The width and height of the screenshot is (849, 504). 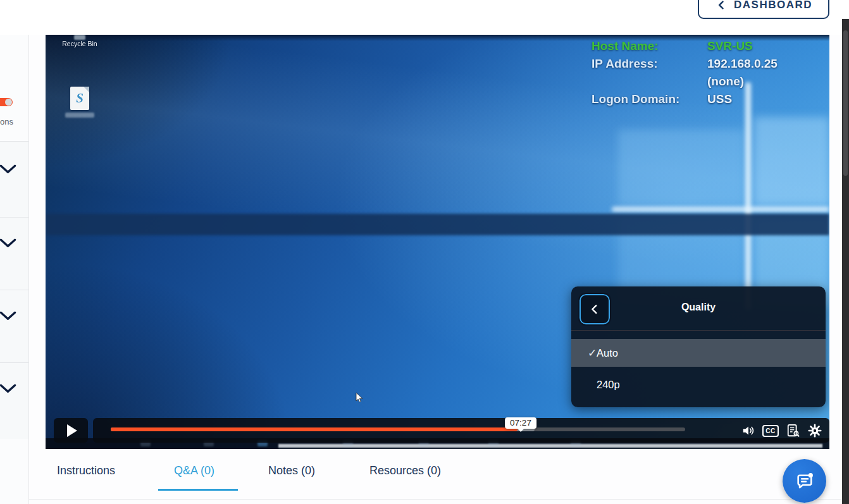 I want to click on bginfo-value: SVR-US, so click(x=730, y=46).